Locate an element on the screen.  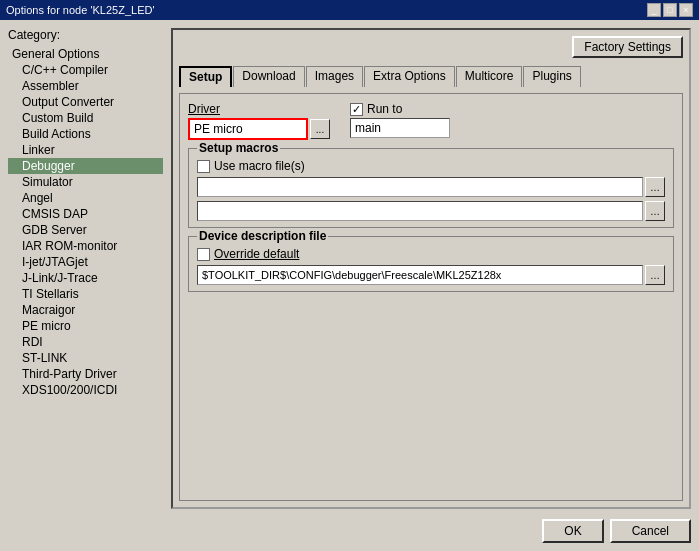
driver-input-row: ... is located at coordinates (259, 129).